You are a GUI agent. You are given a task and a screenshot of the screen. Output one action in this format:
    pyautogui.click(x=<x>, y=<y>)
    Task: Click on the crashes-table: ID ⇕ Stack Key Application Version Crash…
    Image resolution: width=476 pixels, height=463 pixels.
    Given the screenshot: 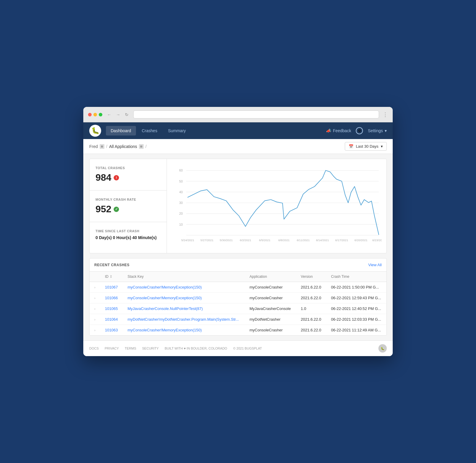 What is the action you would take?
    pyautogui.click(x=238, y=303)
    